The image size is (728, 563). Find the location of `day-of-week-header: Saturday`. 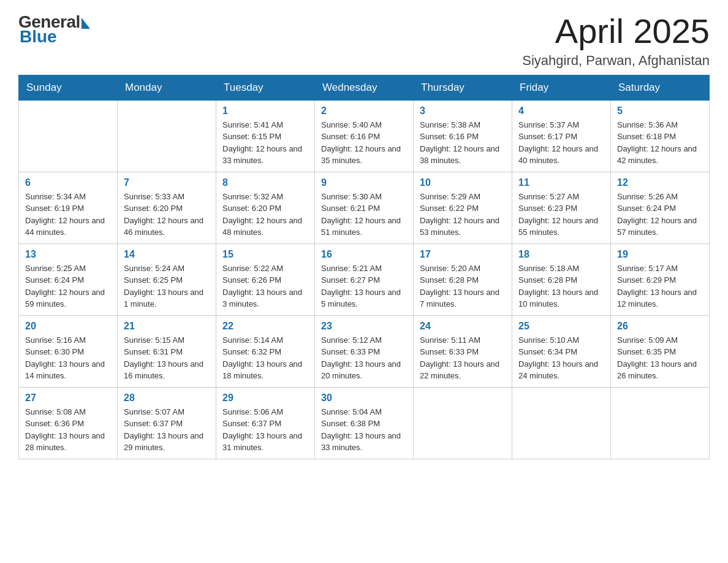

day-of-week-header: Saturday is located at coordinates (661, 87).